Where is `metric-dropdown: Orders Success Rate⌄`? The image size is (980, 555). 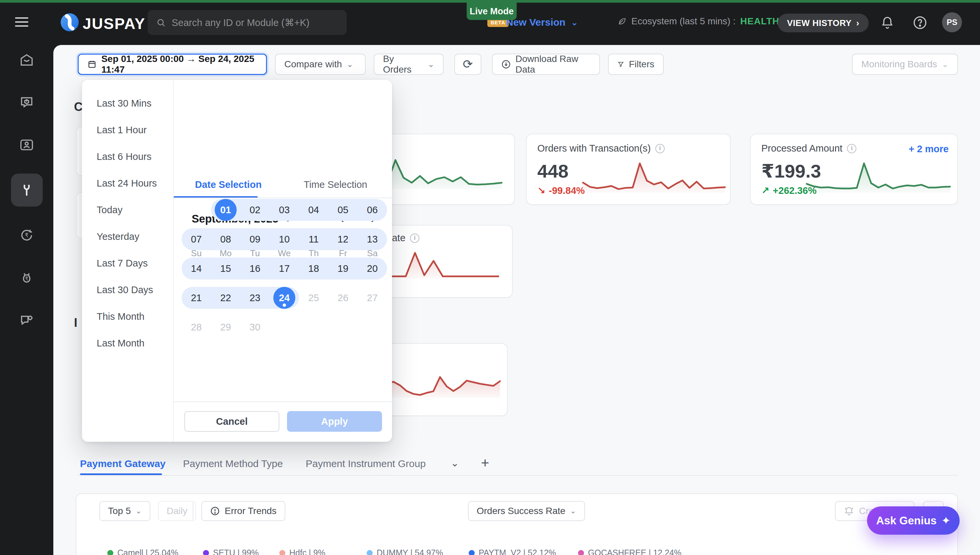 metric-dropdown: Orders Success Rate⌄ is located at coordinates (526, 511).